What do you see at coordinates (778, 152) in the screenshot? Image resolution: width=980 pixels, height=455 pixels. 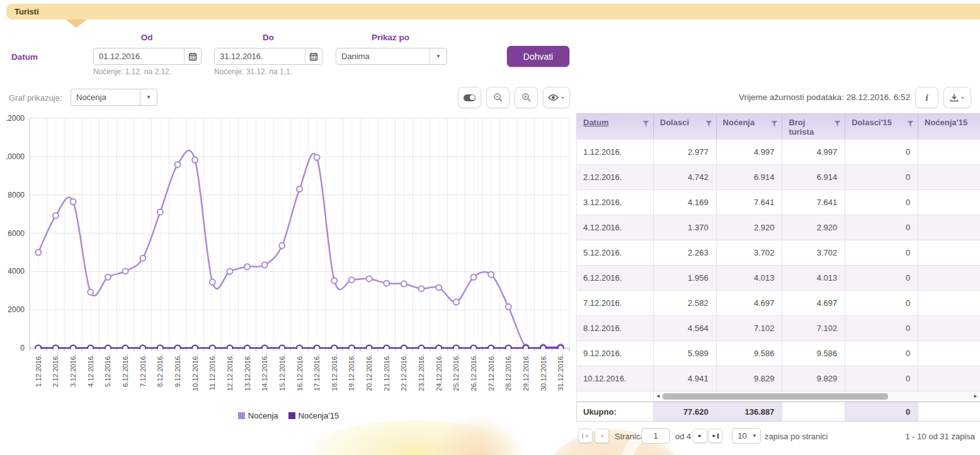 I see `table-row: 1.12.2016.2.9774.9974.9970` at bounding box center [778, 152].